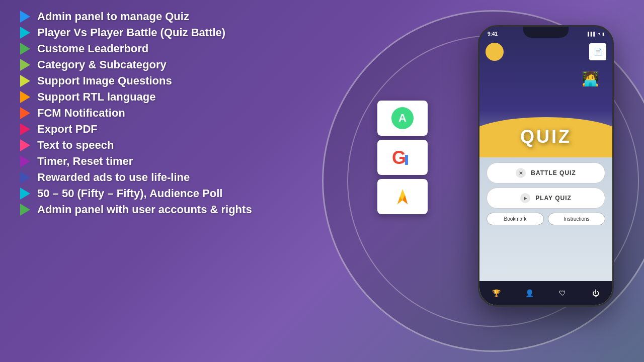 Image resolution: width=644 pixels, height=362 pixels. Describe the element at coordinates (399, 158) in the screenshot. I see `svg-text: G` at that location.